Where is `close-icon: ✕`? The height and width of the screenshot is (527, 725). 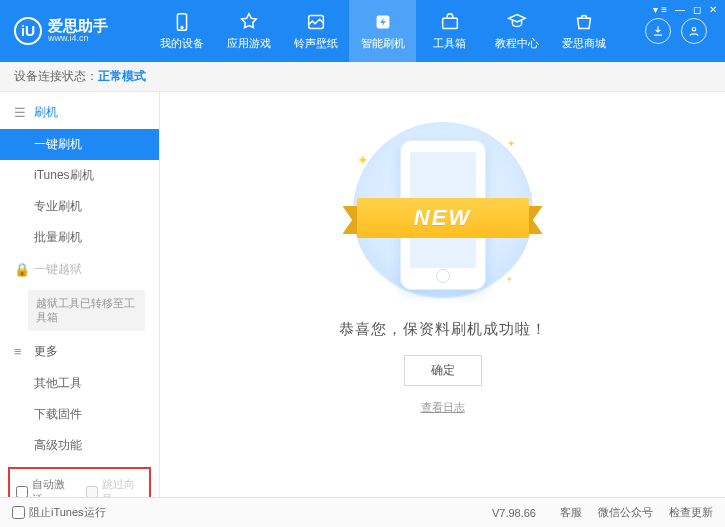
close-icon: ✕ is located at coordinates (713, 10).